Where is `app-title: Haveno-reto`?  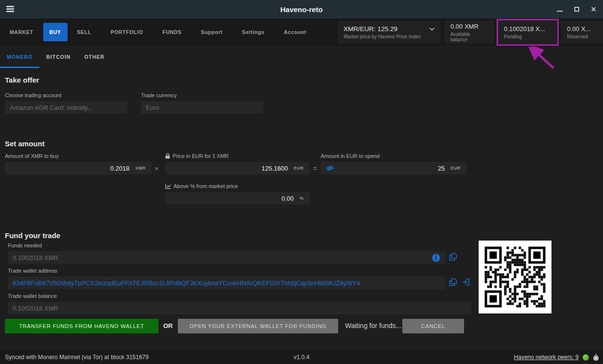 app-title: Haveno-reto is located at coordinates (302, 10).